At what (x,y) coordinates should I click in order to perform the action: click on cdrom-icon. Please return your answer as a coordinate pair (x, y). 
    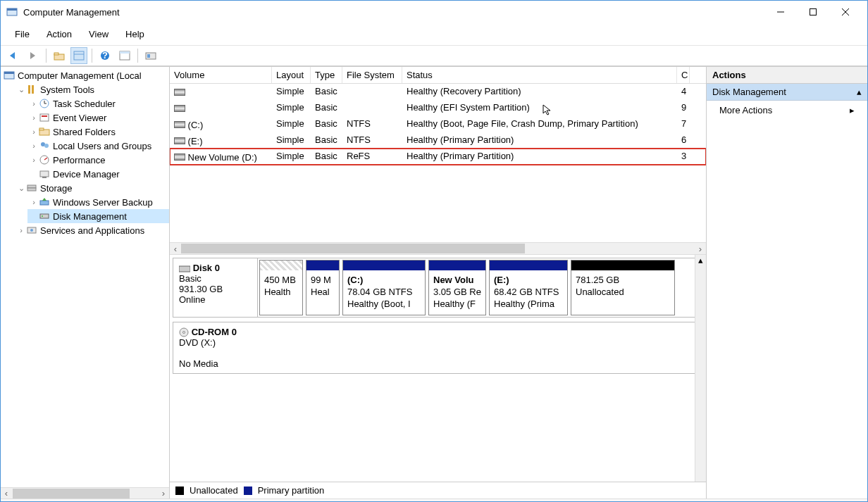
    Looking at the image, I should click on (184, 332).